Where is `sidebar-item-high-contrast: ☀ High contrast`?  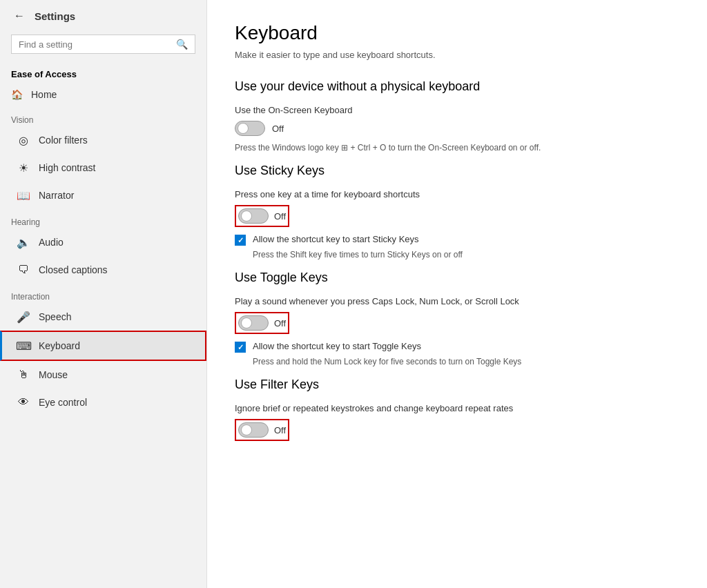 sidebar-item-high-contrast: ☀ High contrast is located at coordinates (104, 168).